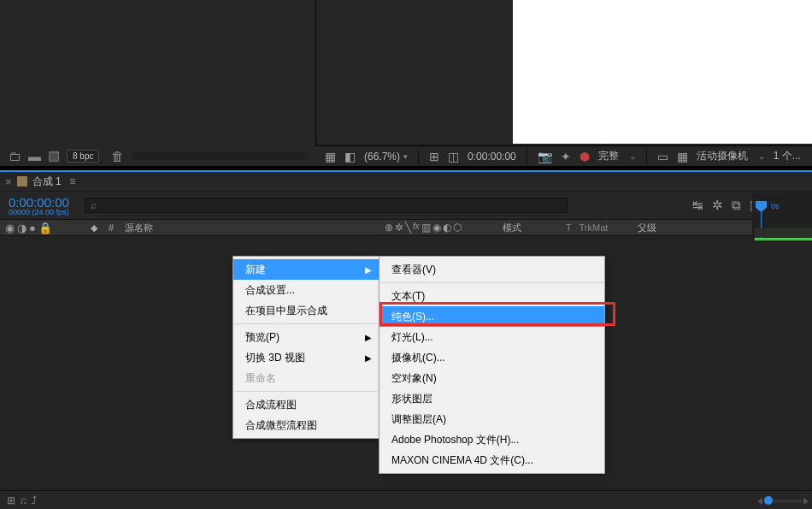 The width and height of the screenshot is (812, 509). Describe the element at coordinates (39, 212) in the screenshot. I see `frame-rate-display: 00000 (24.00 fps)` at that location.